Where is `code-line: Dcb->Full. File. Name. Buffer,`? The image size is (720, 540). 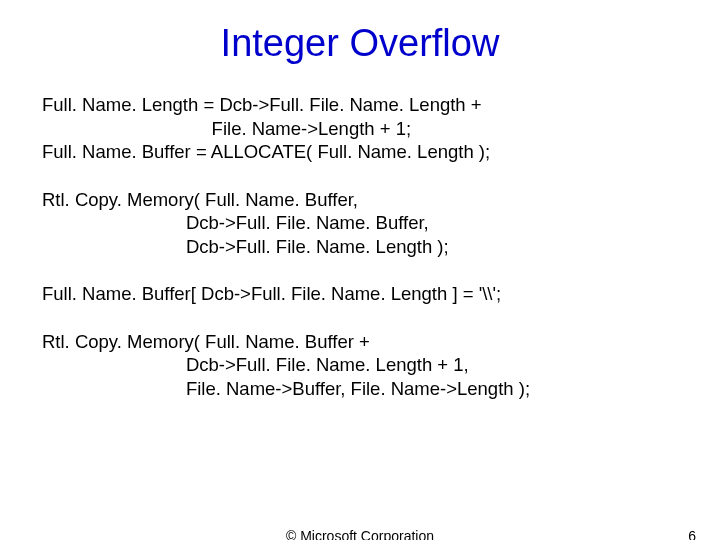
code-line: Dcb->Full. File. Name. Buffer, is located at coordinates (236, 222).